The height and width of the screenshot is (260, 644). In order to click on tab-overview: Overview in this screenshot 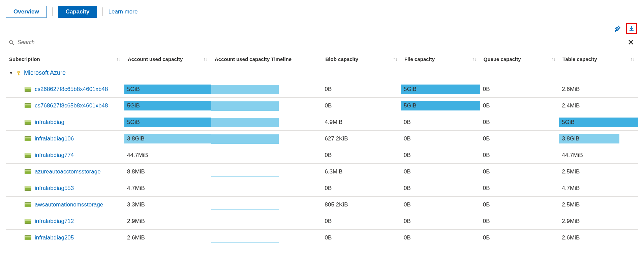, I will do `click(26, 12)`.